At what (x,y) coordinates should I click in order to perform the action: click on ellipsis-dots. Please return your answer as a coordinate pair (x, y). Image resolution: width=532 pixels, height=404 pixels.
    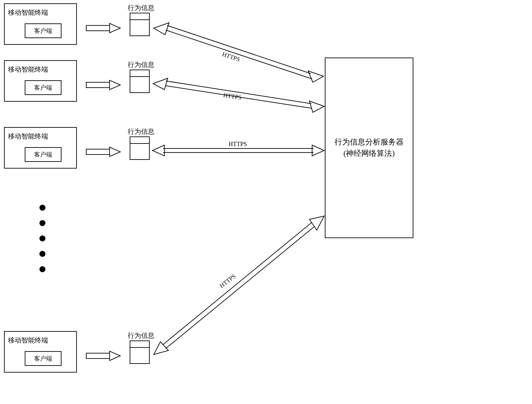
    Looking at the image, I should click on (42, 238).